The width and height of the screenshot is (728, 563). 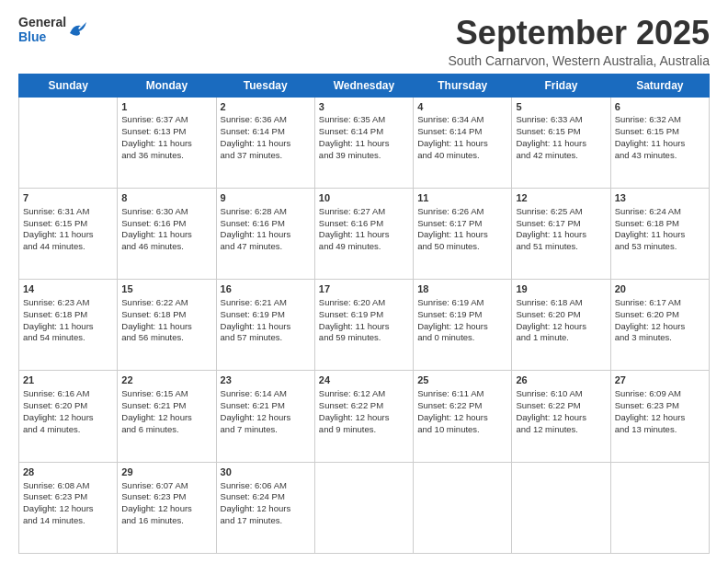 I want to click on cell-text: and 43 minutes., so click(x=660, y=156).